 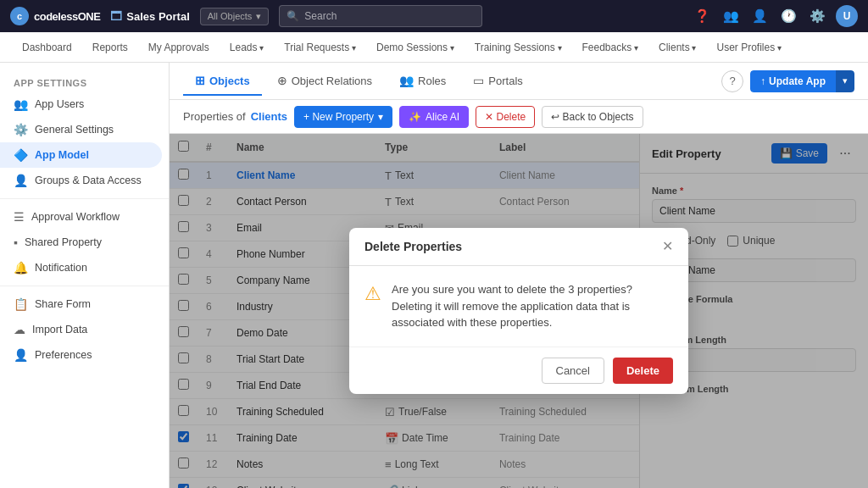 I want to click on logo-text: codelessONE, so click(x=67, y=17).